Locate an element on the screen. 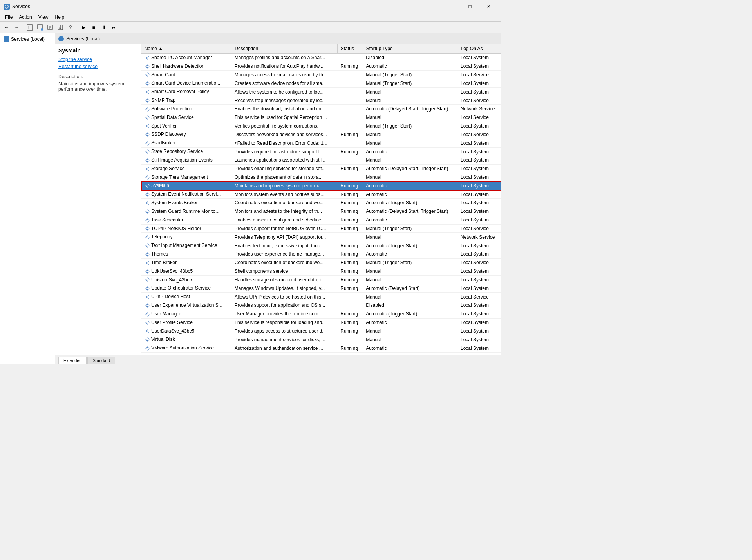 The width and height of the screenshot is (752, 560). table-row: Storage Tiers ManagementOptimizes the pl… is located at coordinates (321, 177).